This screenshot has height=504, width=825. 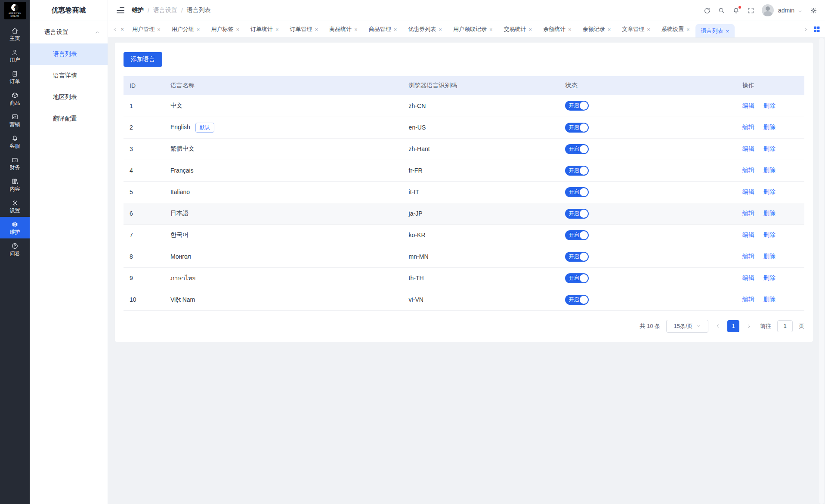 I want to click on tab: 用户标签 ×, so click(x=225, y=29).